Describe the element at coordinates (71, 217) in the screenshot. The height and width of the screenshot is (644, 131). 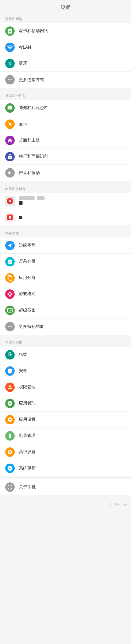
I see `account2-info` at that location.